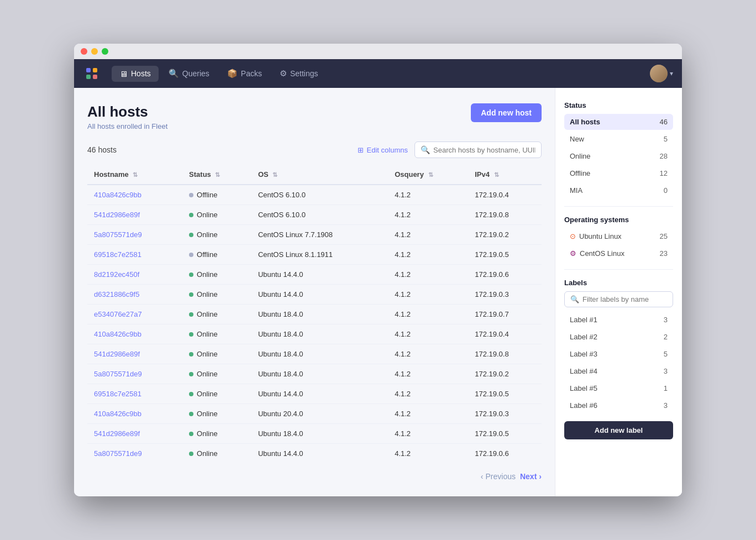 This screenshot has width=756, height=540. I want to click on search-input, so click(484, 150).